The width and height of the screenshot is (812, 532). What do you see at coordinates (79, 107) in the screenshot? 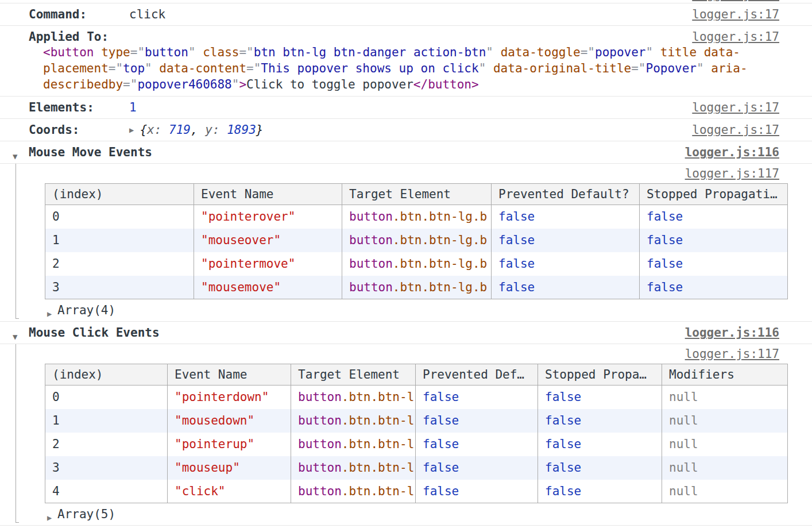
I see `elements-label: Elements:` at bounding box center [79, 107].